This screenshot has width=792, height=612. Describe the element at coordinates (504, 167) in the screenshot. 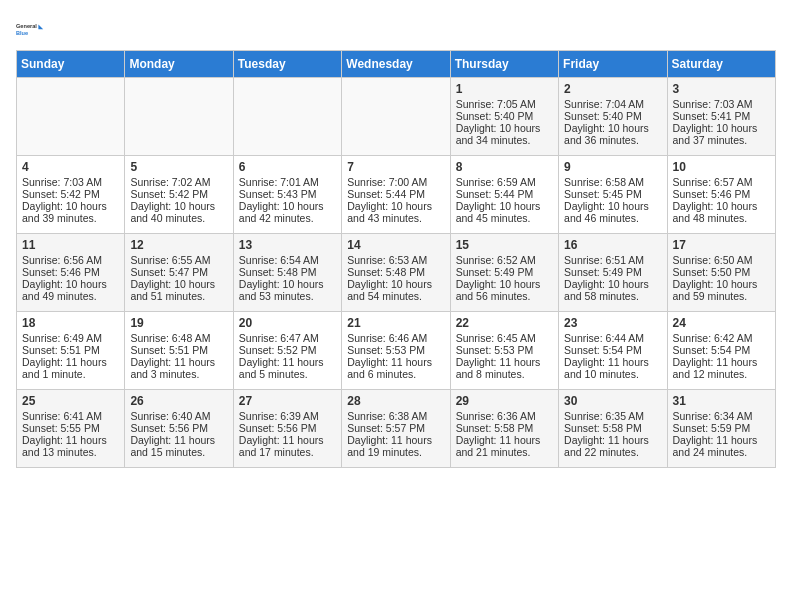

I see `day-number: 8` at that location.